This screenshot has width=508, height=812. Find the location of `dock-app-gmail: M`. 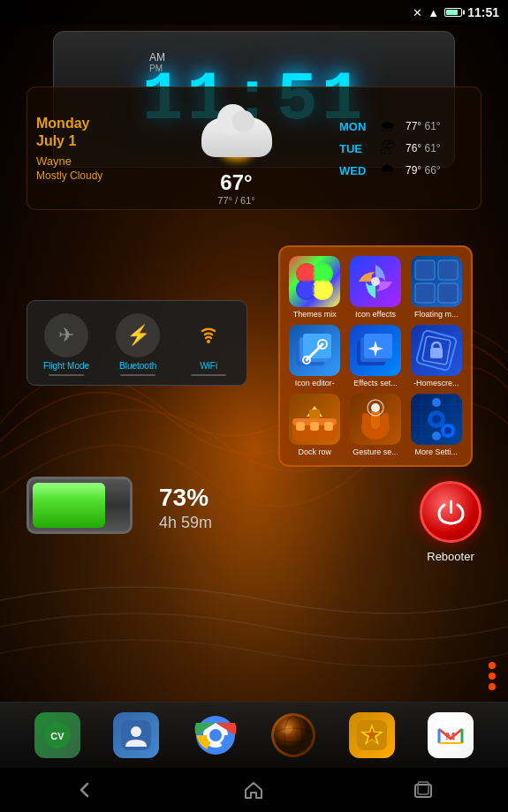

dock-app-gmail: M is located at coordinates (451, 735).